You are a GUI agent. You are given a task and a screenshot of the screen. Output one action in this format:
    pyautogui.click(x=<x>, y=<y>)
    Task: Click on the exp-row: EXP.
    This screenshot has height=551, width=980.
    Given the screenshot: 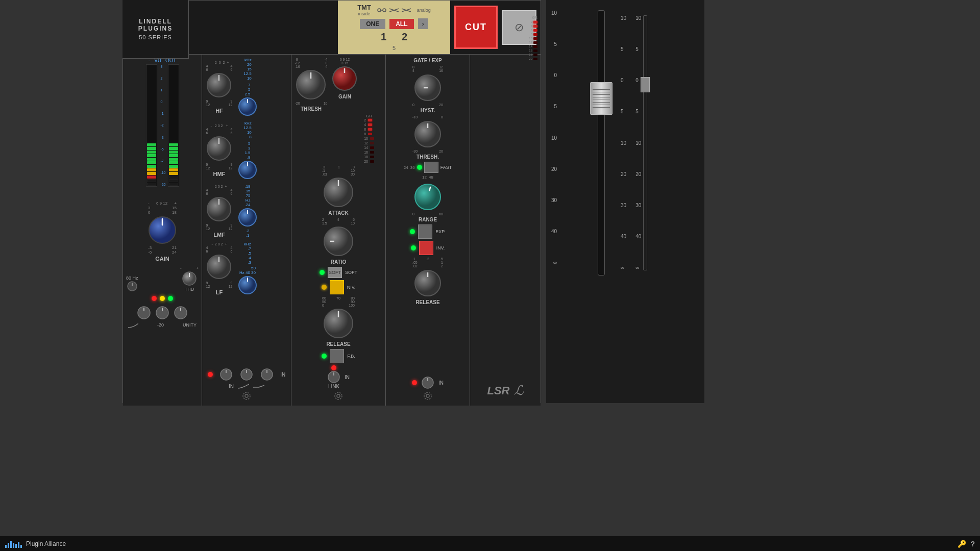 What is the action you would take?
    pyautogui.click(x=428, y=232)
    